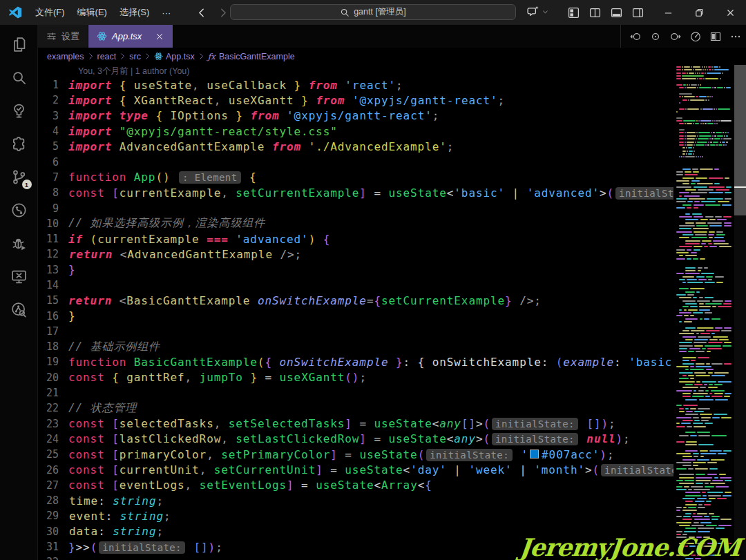 The width and height of the screenshot is (746, 560). Describe the element at coordinates (356, 131) in the screenshot. I see `code-line: 4import "@xpyjs/gantt-react/style.css"` at that location.